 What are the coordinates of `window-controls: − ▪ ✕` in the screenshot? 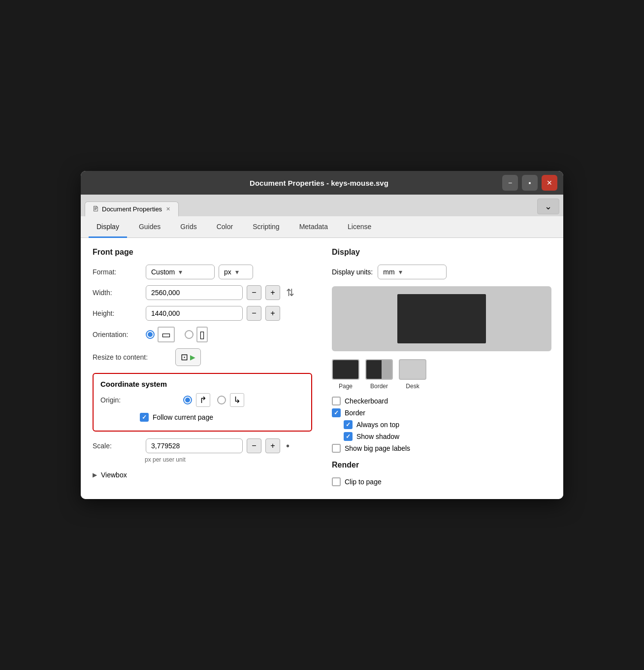 It's located at (530, 183).